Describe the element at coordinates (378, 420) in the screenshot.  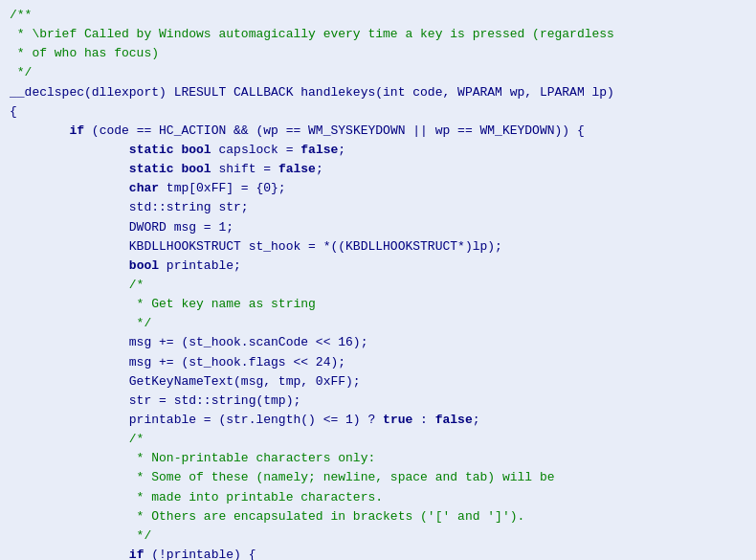
I see `code-line: printable = (str.length() <= 1) ? true :…` at that location.